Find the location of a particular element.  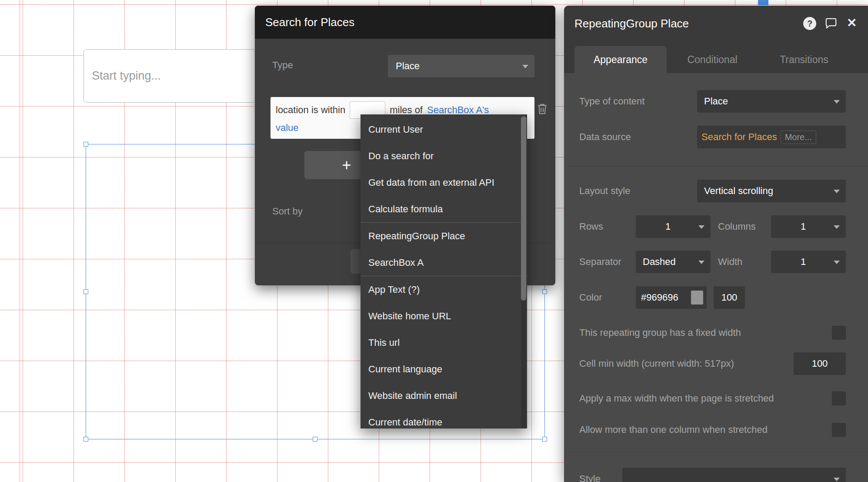

layout-style-value: Vertical scrolling is located at coordinates (738, 191).